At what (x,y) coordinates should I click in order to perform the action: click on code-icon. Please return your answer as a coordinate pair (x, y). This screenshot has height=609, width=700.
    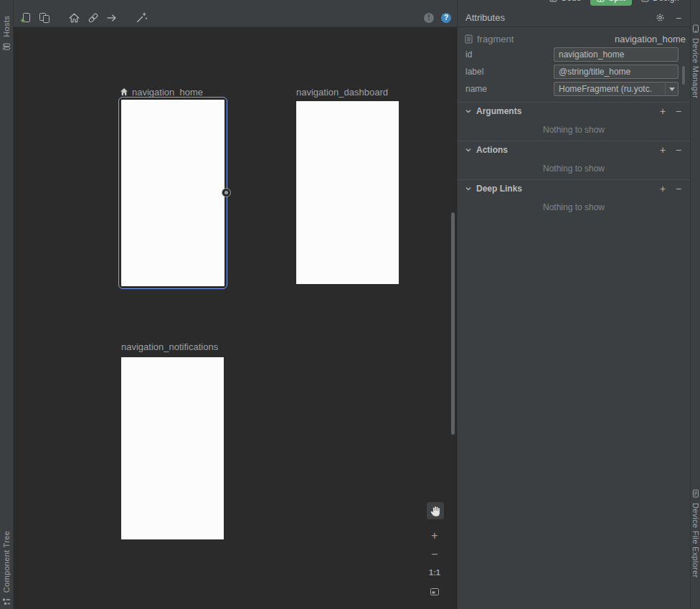
    Looking at the image, I should click on (554, 1).